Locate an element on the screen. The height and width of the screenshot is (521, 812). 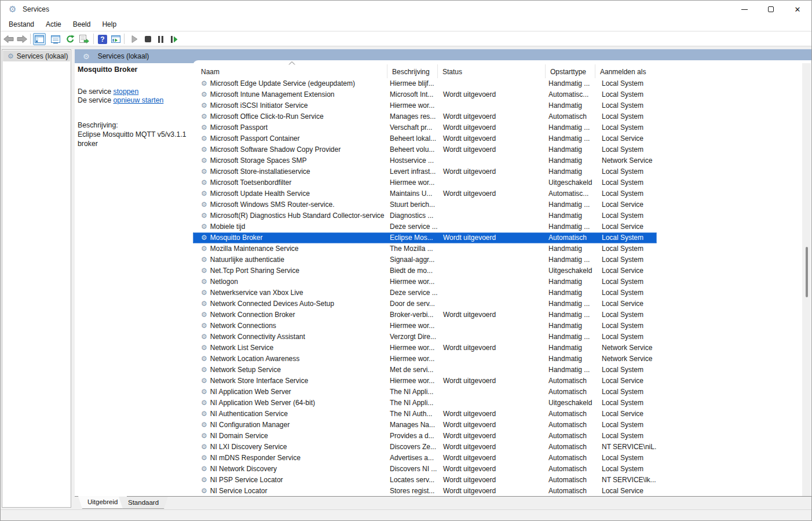
menu-bar: BestandActieBeeldHelp is located at coordinates (406, 24).